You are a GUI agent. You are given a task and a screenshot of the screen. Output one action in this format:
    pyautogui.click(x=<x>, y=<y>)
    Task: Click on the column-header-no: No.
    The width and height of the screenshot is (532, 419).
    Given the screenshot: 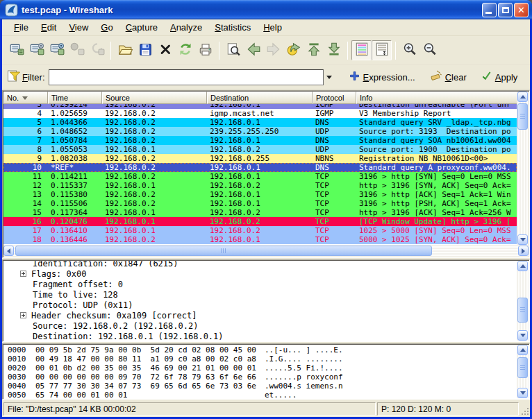 What is the action you would take?
    pyautogui.click(x=26, y=98)
    